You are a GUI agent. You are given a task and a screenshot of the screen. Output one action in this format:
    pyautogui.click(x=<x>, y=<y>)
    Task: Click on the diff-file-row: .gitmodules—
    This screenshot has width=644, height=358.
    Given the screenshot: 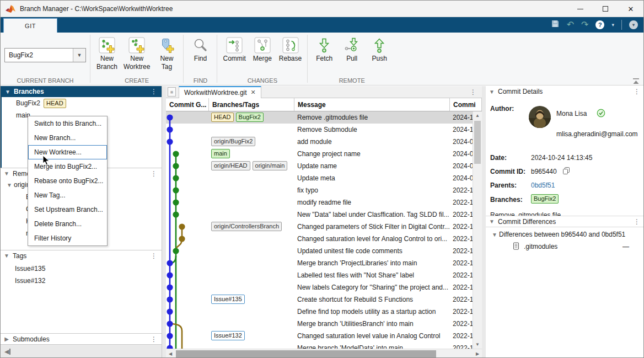 What is the action you would take?
    pyautogui.click(x=565, y=247)
    